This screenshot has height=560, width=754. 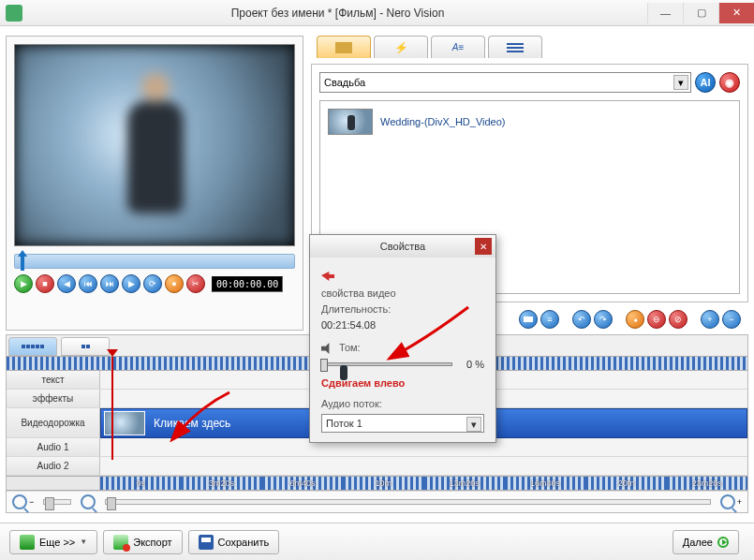 What do you see at coordinates (459, 47) in the screenshot?
I see `text-icon` at bounding box center [459, 47].